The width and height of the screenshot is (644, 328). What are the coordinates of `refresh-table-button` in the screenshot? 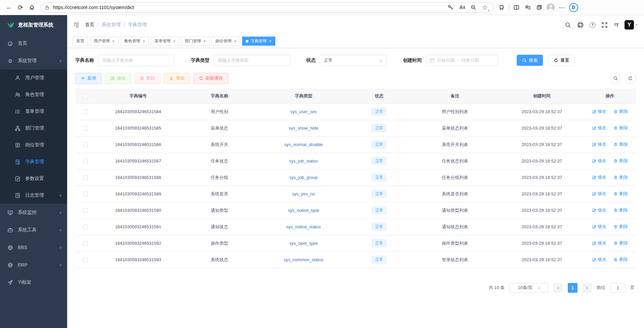 It's located at (630, 78).